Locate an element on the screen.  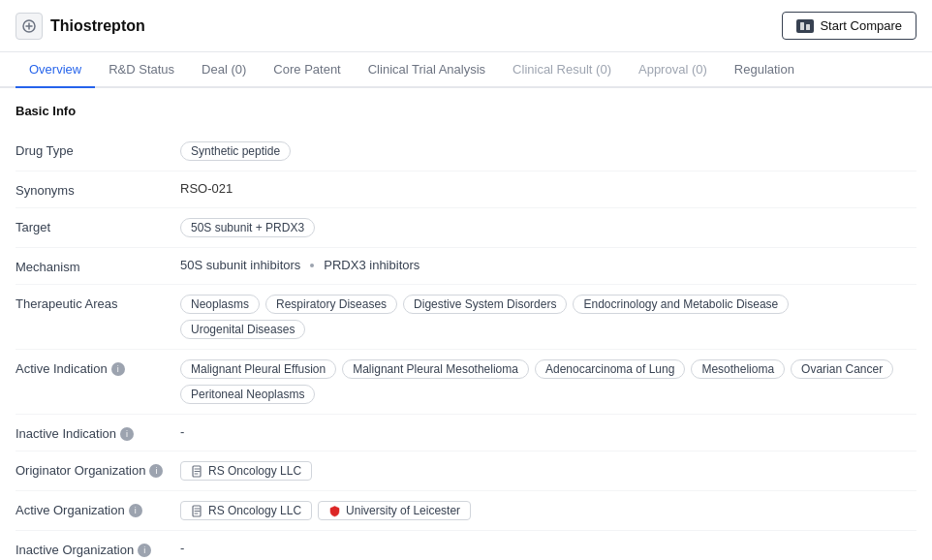
drug-type-chip: Synthetic peptide is located at coordinates (235, 151).